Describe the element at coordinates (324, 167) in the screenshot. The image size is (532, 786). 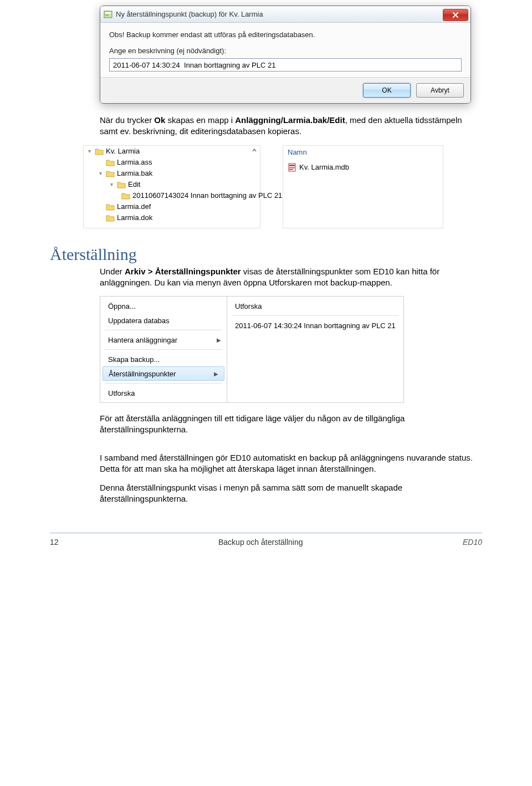
I see `file-name: Kv. Larmia.mdb` at that location.